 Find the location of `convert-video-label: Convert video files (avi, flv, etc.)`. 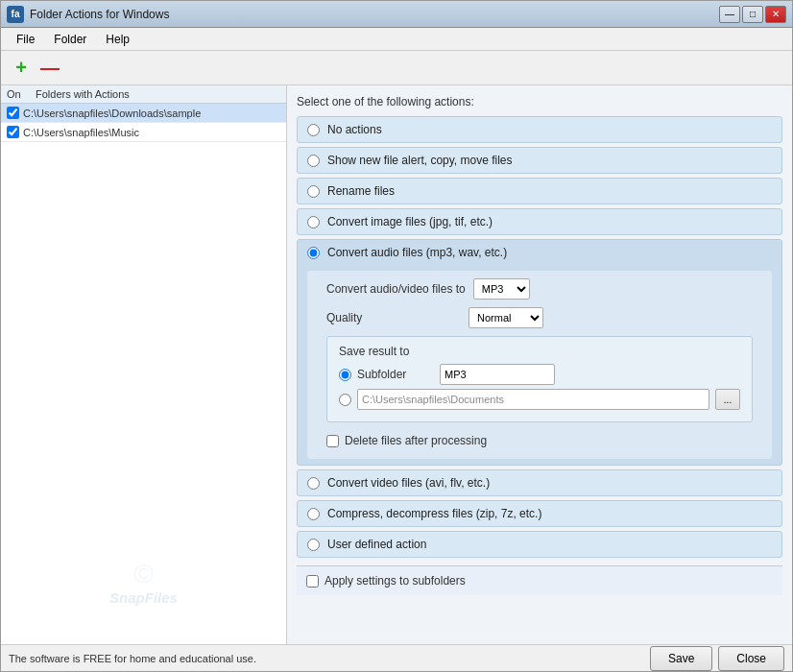

convert-video-label: Convert video files (avi, flv, etc.) is located at coordinates (409, 483).